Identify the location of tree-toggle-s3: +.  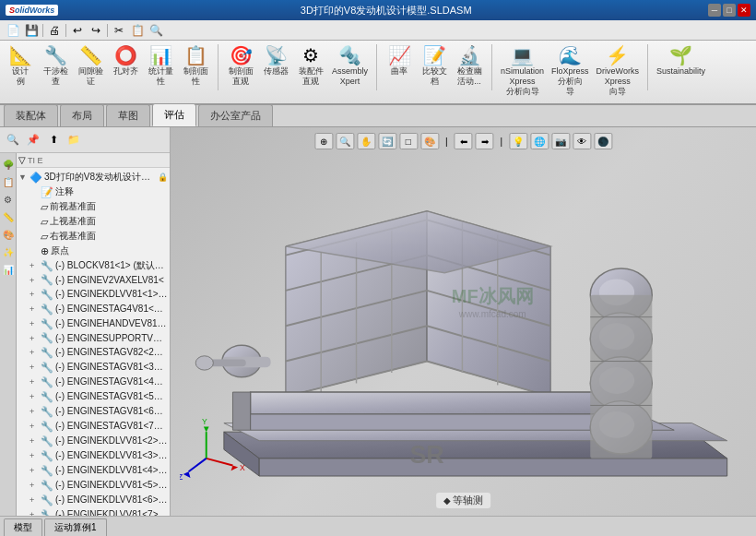
(35, 367).